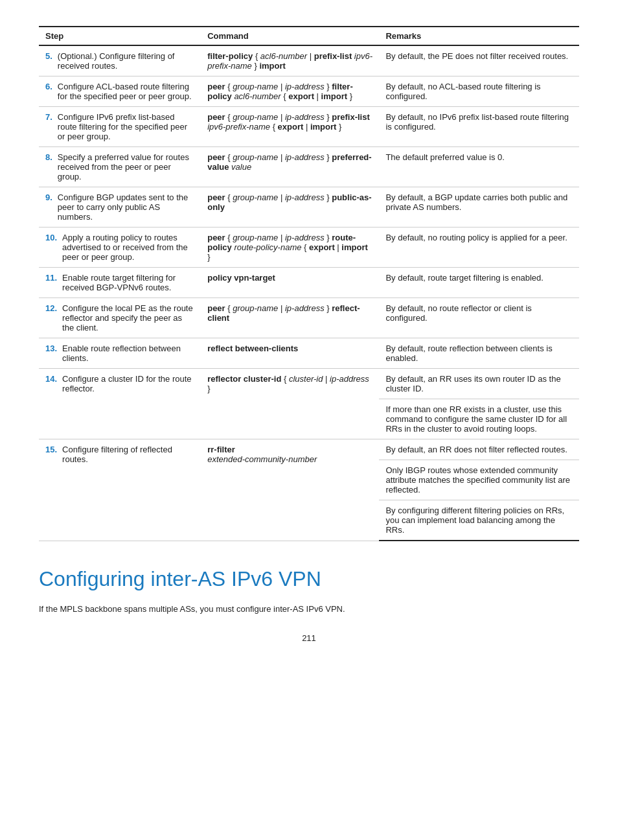 Image resolution: width=618 pixels, height=840 pixels. Describe the element at coordinates (120, 167) in the screenshot. I see `step-cell: 8.Specify a preferred value for routes r…` at that location.